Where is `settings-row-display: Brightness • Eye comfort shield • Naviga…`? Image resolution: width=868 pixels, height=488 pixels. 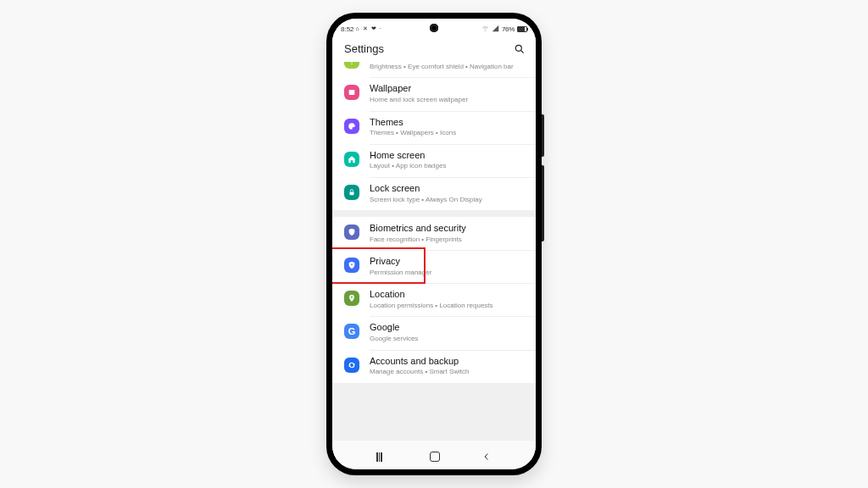
settings-row-display: Brightness • Eye comfort shield • Naviga… is located at coordinates (434, 69).